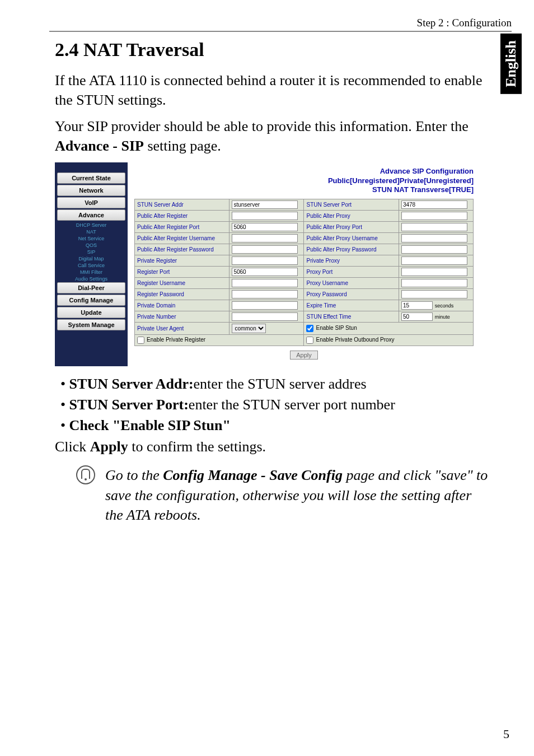  I want to click on sidebar-item-network: Network, so click(91, 190).